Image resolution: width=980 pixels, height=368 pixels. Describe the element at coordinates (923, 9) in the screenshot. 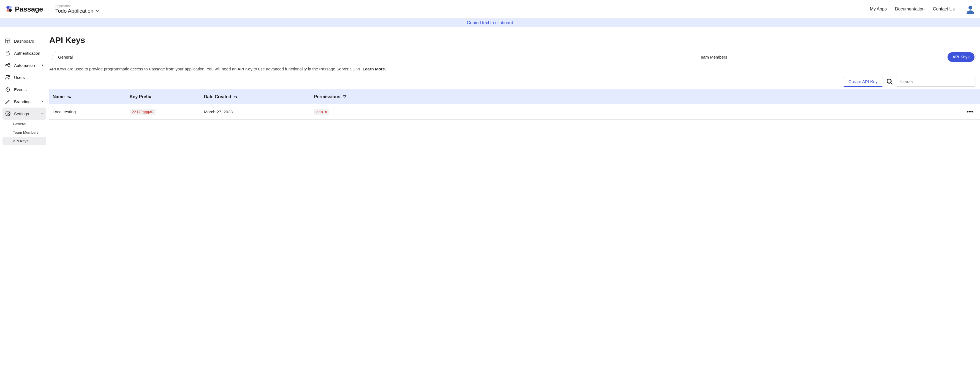

I see `header-nav: My Apps Documentation Contact Us` at that location.